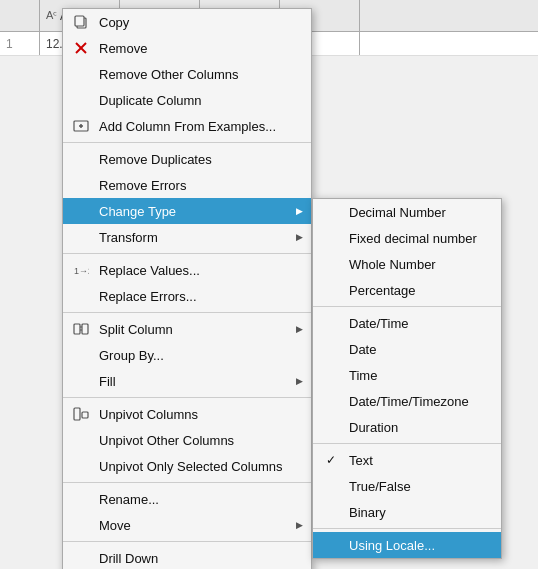  What do you see at coordinates (362, 350) in the screenshot?
I see `date-label: Date` at bounding box center [362, 350].